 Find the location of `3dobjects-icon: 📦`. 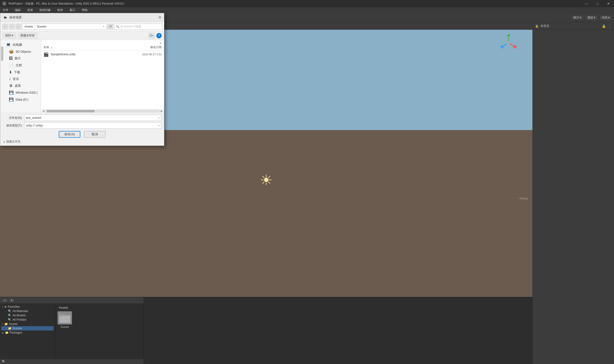

3dobjects-icon: 📦 is located at coordinates (11, 52).